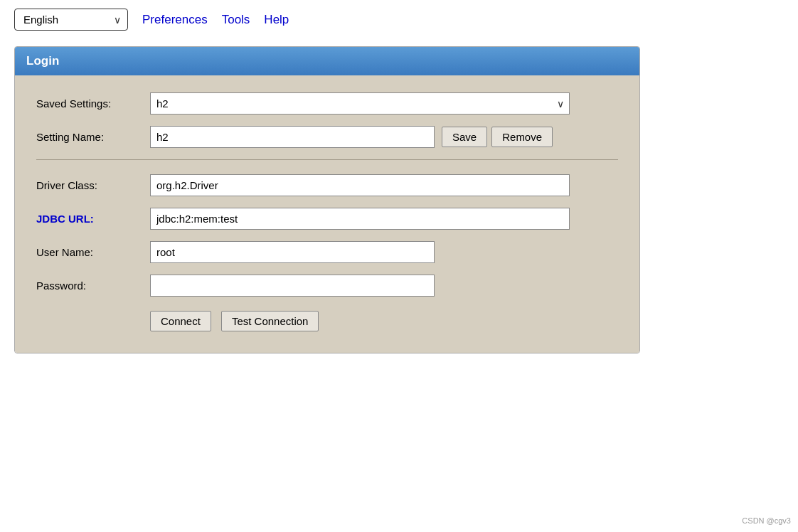 The height and width of the screenshot is (532, 798). What do you see at coordinates (93, 104) in the screenshot?
I see `saved-settings-label: Saved Settings:` at bounding box center [93, 104].